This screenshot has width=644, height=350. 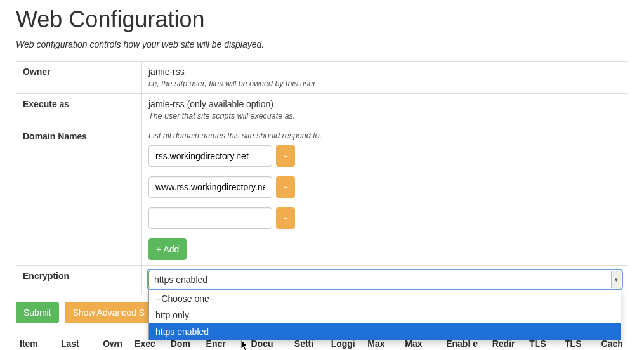 What do you see at coordinates (115, 342) in the screenshot?
I see `column-header-2: Owne r` at bounding box center [115, 342].